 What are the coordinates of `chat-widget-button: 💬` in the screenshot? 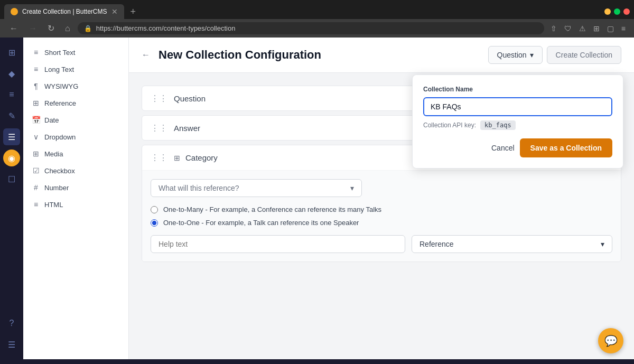 It's located at (611, 341).